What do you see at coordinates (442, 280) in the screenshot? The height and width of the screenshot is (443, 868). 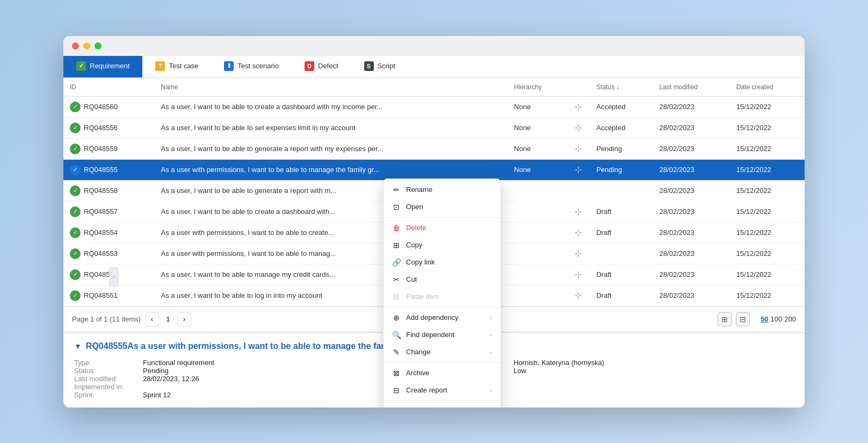 I see `context-menu-item-cut: ✂ Cut` at bounding box center [442, 280].